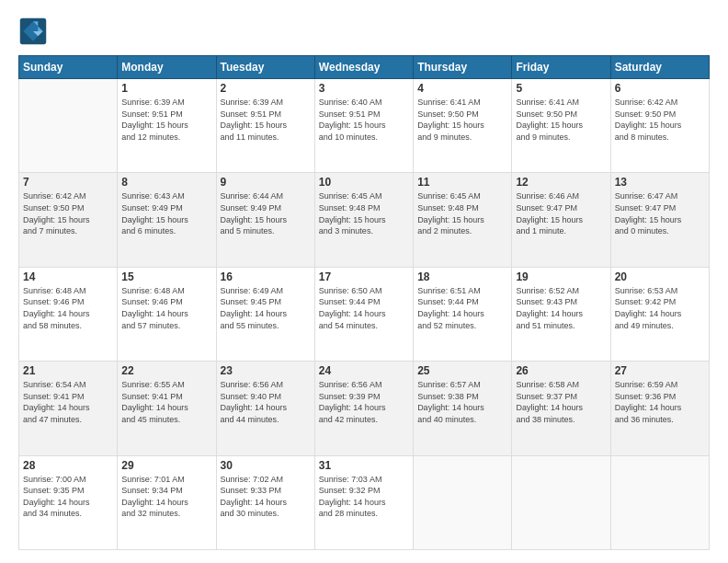 The image size is (728, 563). Describe the element at coordinates (166, 277) in the screenshot. I see `day-number: 15` at that location.